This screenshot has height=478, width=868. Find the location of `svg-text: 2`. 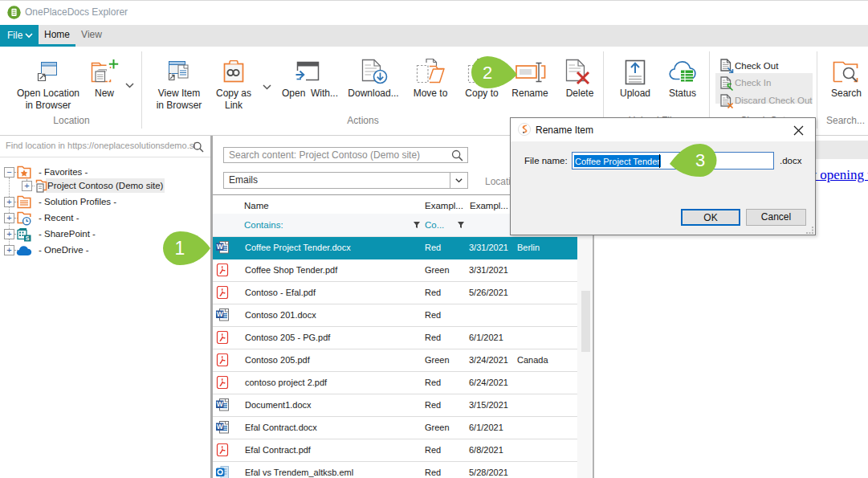

svg-text: 2 is located at coordinates (487, 72).